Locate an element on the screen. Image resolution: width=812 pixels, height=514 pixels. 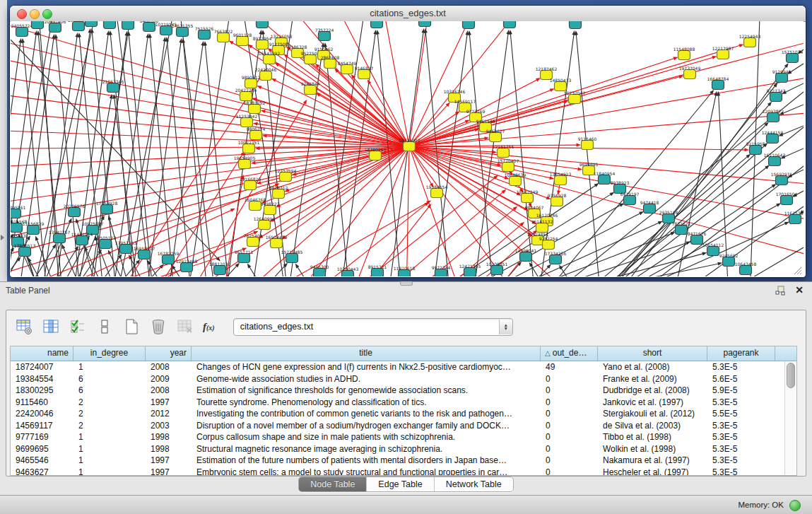
graph-node-18607249: 18607249 is located at coordinates (527, 197).